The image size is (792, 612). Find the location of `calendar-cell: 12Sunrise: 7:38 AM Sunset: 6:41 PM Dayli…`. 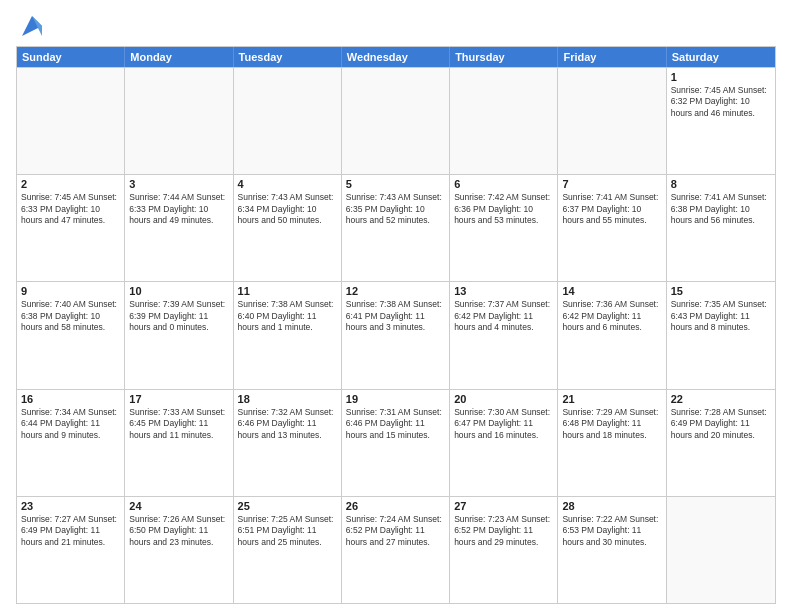

calendar-cell: 12Sunrise: 7:38 AM Sunset: 6:41 PM Dayli… is located at coordinates (396, 335).